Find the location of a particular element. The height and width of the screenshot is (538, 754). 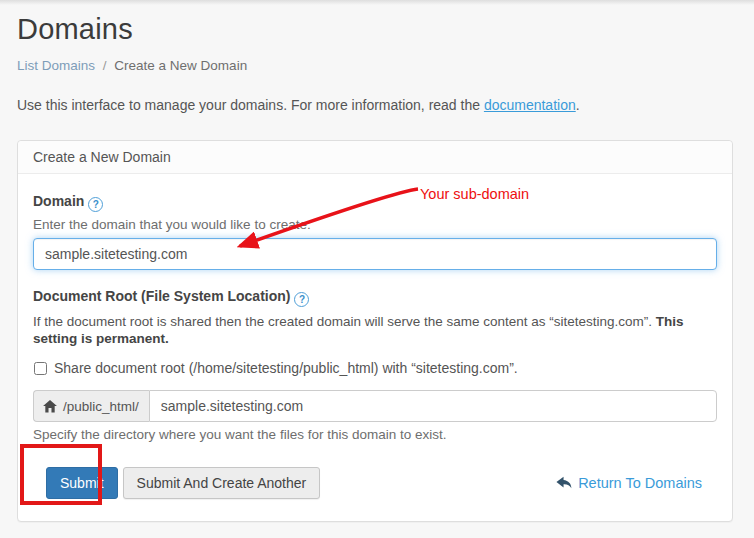

domain-hint: Enter the domain that you would like to … is located at coordinates (375, 224).